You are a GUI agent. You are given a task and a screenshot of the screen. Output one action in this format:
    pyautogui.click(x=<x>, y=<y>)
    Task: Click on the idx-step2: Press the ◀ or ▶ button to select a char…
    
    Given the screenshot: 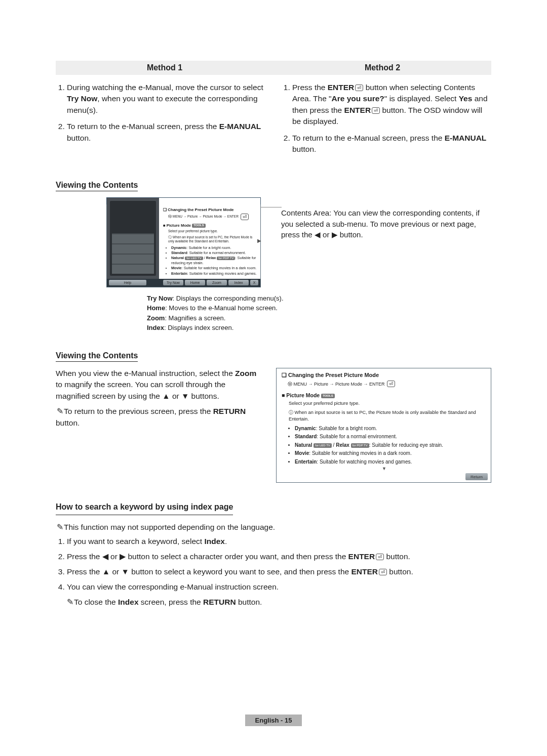 What is the action you would take?
    pyautogui.click(x=279, y=557)
    